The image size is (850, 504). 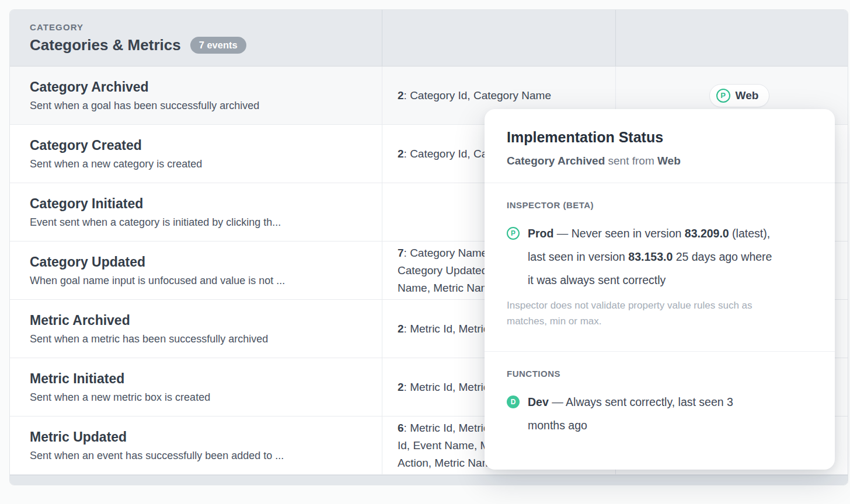 What do you see at coordinates (198, 379) in the screenshot?
I see `event-name: Metric Initiated` at bounding box center [198, 379].